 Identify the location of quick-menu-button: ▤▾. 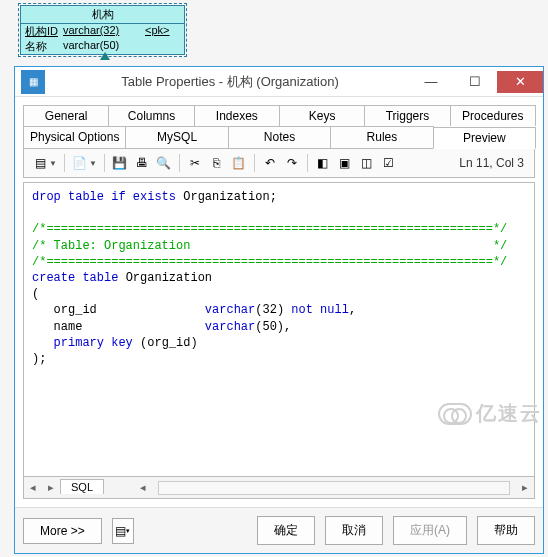
(123, 531).